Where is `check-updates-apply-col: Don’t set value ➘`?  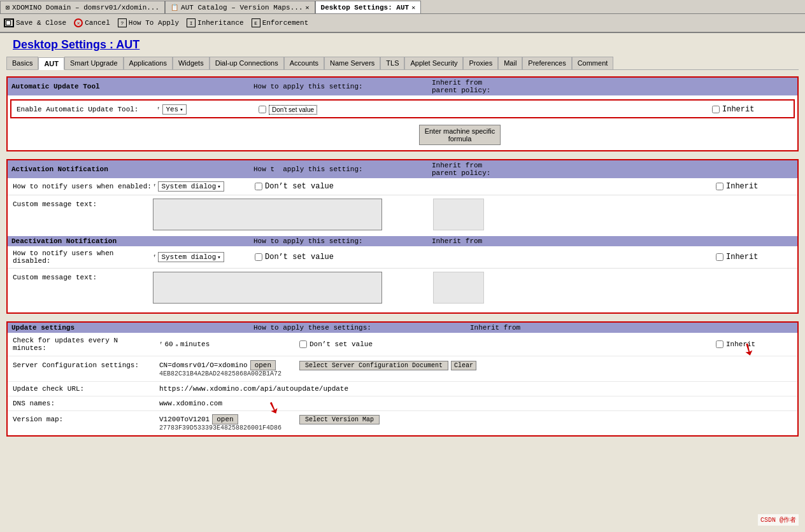 check-updates-apply-col: Don’t set value ➘ is located at coordinates (508, 344).